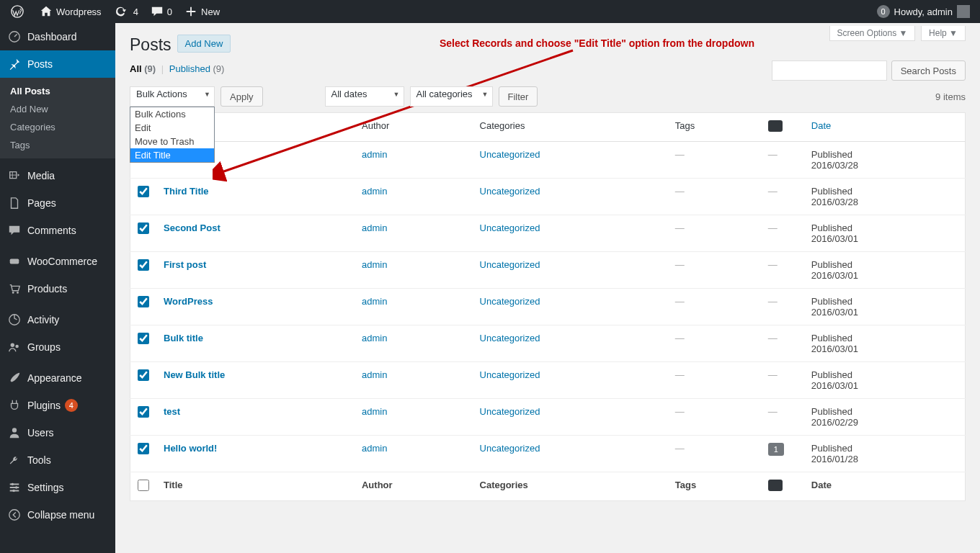 Image resolution: width=980 pixels, height=553 pixels. Describe the element at coordinates (571, 487) in the screenshot. I see `col-categories-foot: Categories` at that location.